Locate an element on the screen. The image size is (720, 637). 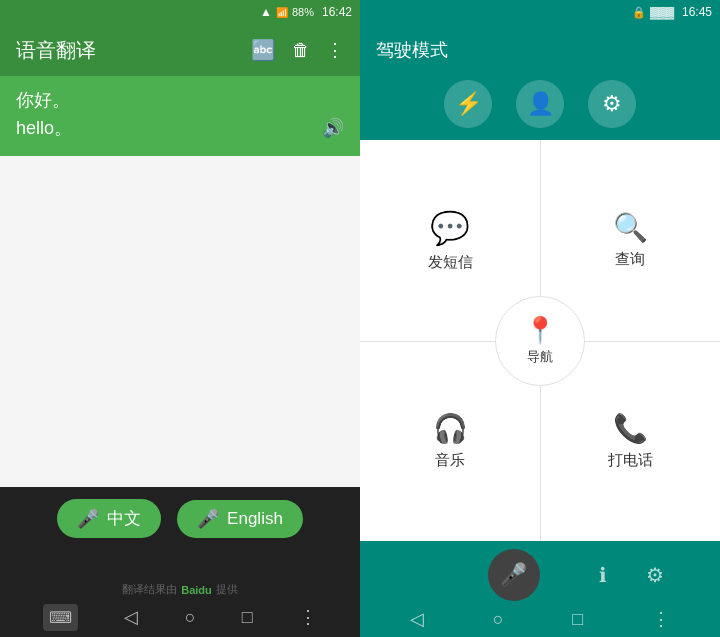
time-display-left: 16:42 is located at coordinates (337, 12).